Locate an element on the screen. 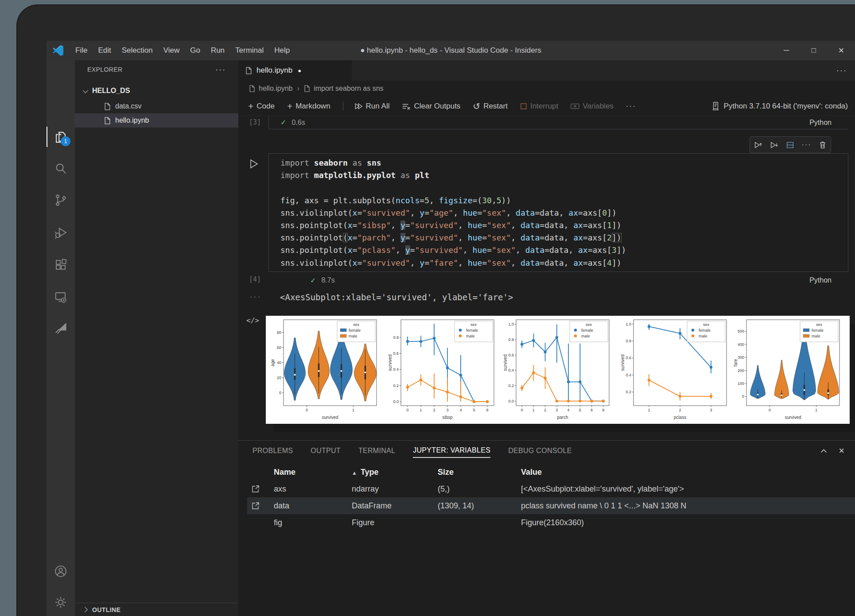  table-header: Name ▲Type Size Value is located at coordinates (551, 472).